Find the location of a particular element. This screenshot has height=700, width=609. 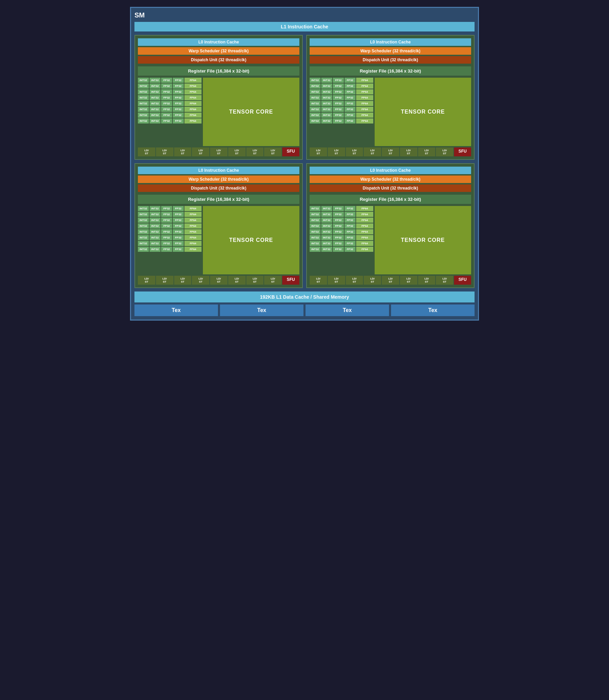

tex-row: Tex Tex Tex Tex is located at coordinates (304, 310).